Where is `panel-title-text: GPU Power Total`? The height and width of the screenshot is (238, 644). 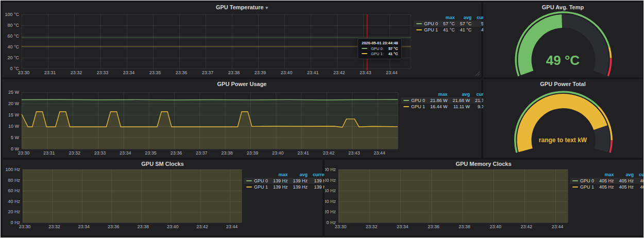
panel-title-text: GPU Power Total is located at coordinates (563, 84).